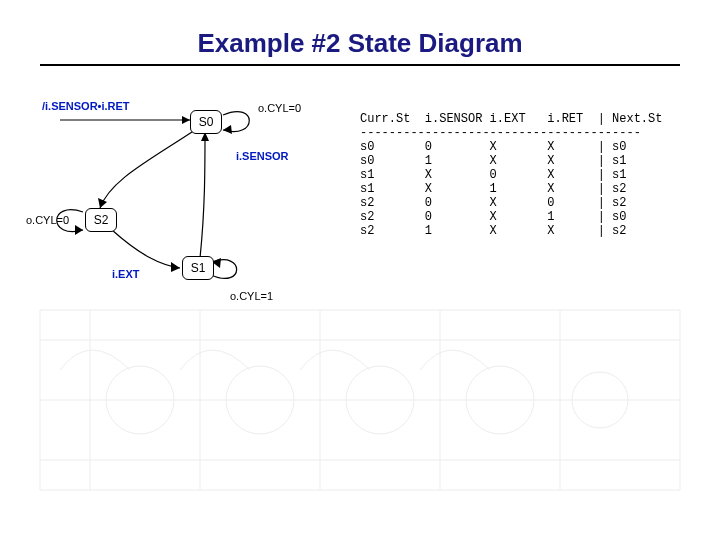 This screenshot has height=540, width=720. Describe the element at coordinates (360, 65) in the screenshot. I see `title-underline` at that location.